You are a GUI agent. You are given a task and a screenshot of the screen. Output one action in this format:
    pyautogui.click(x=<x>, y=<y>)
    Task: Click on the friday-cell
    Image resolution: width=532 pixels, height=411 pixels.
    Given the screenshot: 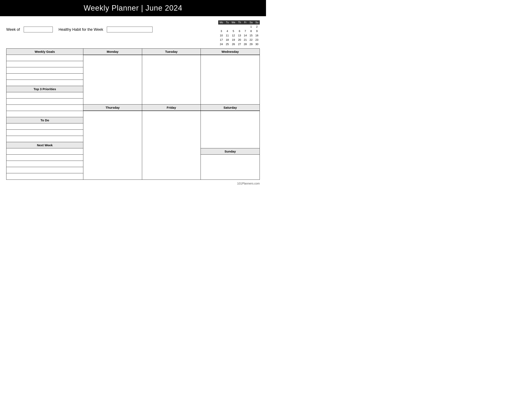 What is the action you would take?
    pyautogui.click(x=171, y=145)
    